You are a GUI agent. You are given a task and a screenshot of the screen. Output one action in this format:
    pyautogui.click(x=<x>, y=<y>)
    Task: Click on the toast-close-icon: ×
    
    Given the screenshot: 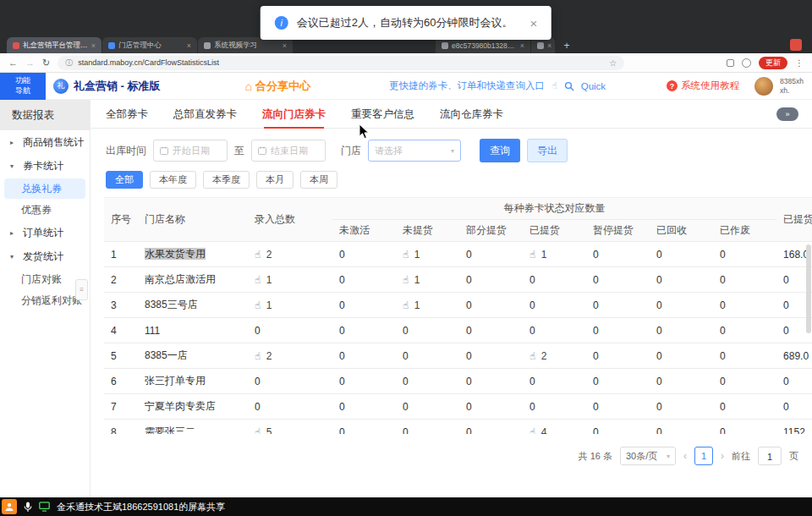 What is the action you would take?
    pyautogui.click(x=533, y=24)
    